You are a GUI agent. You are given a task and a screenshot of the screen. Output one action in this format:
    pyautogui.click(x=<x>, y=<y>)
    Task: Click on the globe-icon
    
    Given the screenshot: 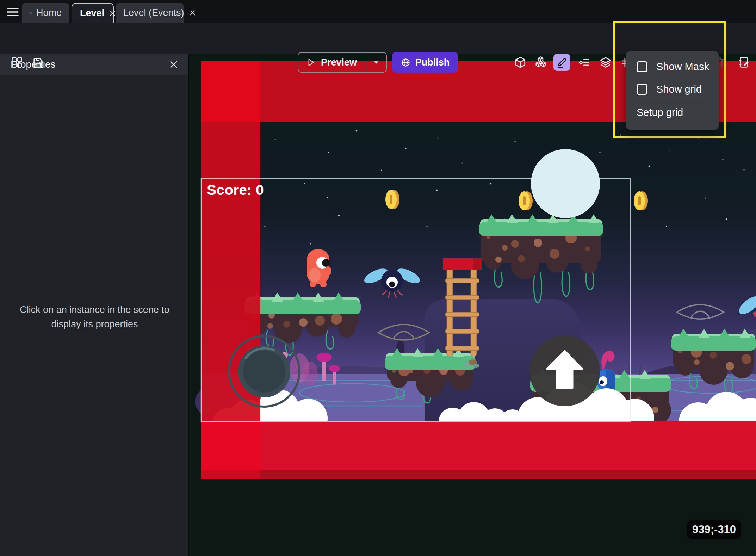 What is the action you would take?
    pyautogui.click(x=406, y=63)
    